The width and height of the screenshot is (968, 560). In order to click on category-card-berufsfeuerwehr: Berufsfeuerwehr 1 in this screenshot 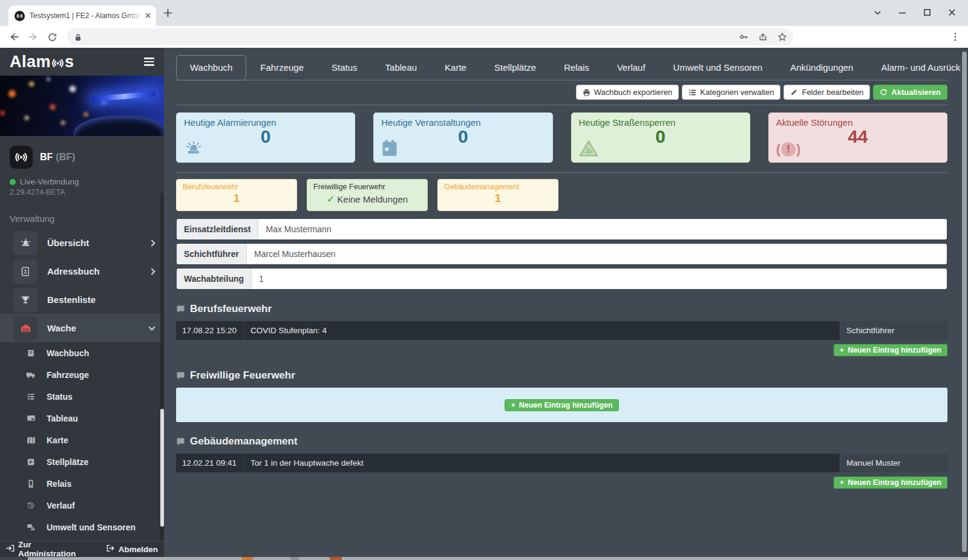, I will do `click(237, 195)`.